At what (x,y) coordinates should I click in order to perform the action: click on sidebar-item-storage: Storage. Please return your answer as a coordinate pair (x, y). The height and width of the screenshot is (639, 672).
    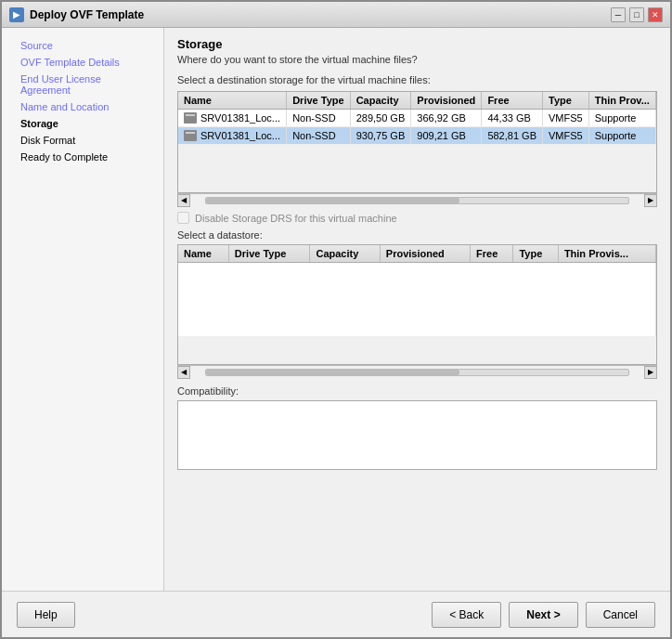
    Looking at the image, I should click on (83, 124).